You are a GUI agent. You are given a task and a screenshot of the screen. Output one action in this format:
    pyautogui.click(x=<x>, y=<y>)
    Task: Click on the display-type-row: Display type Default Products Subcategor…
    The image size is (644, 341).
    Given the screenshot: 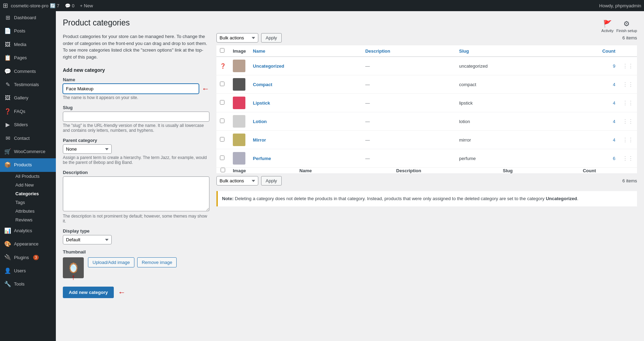 What is the action you would take?
    pyautogui.click(x=136, y=236)
    